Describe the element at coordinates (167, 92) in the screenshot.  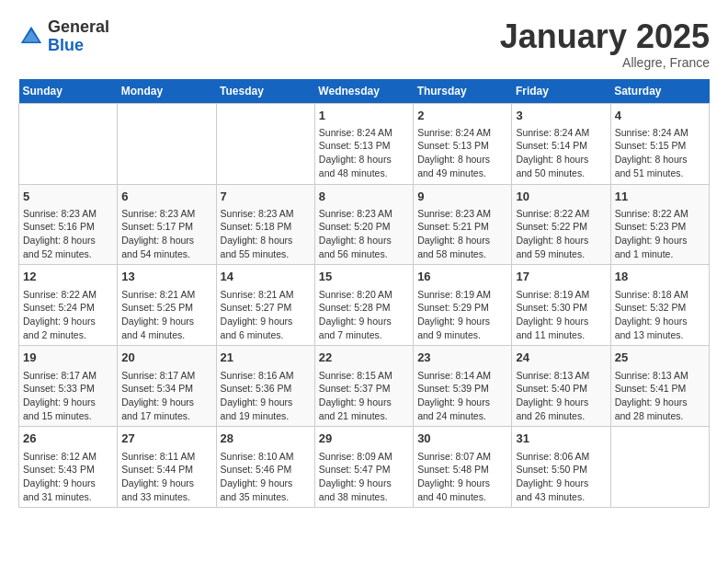
I see `day-of-week-header: Monday` at that location.